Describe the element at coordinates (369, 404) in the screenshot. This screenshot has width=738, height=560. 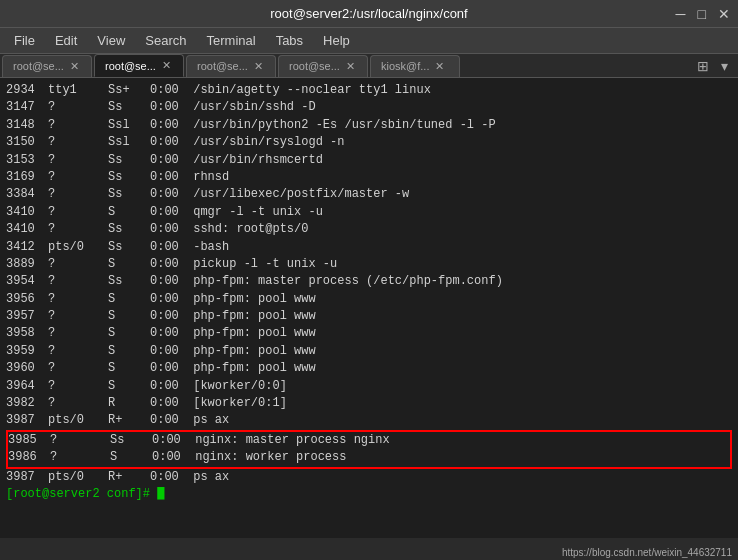
I see `table-row: 3982 ? R 0:00 [kworker/0:1]` at that location.